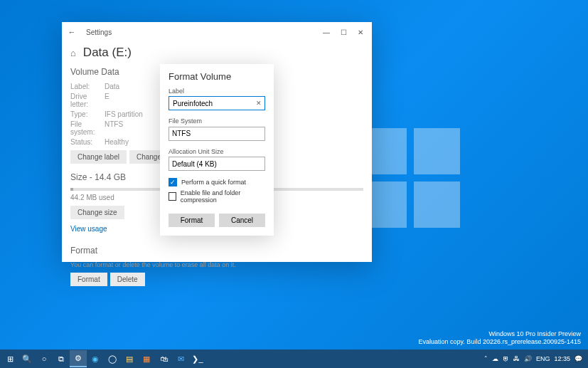 The height and width of the screenshot is (368, 588). I want to click on watermark: Windows 10 Pro Insider Preview Evaluatio…, so click(501, 339).